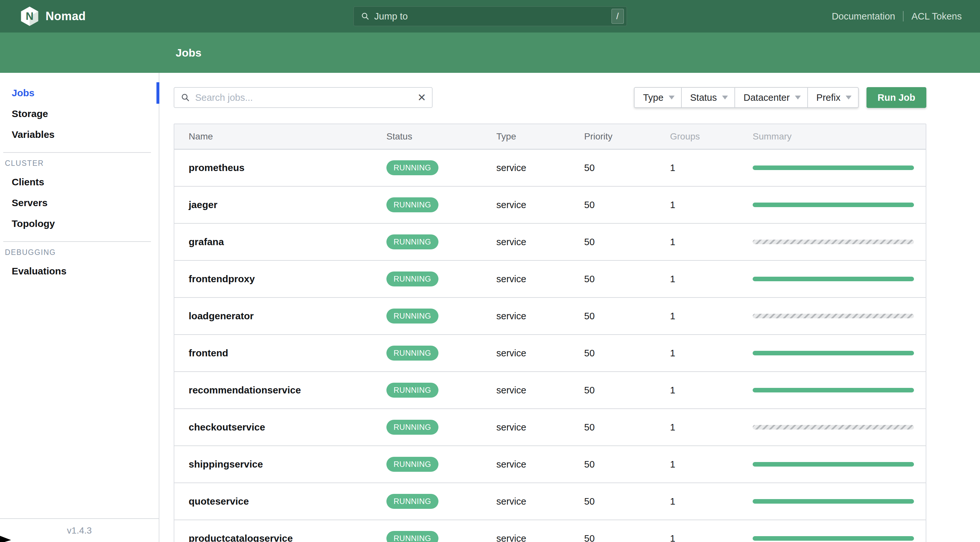 The width and height of the screenshot is (980, 542). I want to click on controls-row: ✕ TypeStatusDatacenterPrefix Run Job, so click(550, 97).